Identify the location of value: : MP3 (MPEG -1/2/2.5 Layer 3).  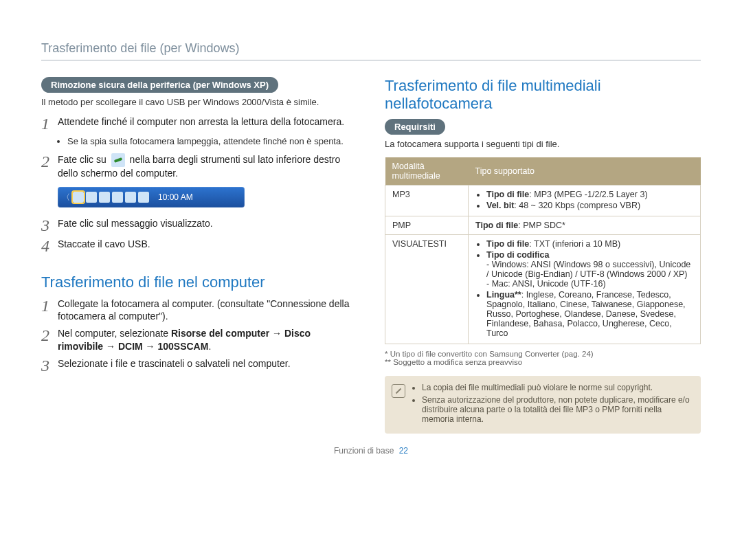
(588, 194).